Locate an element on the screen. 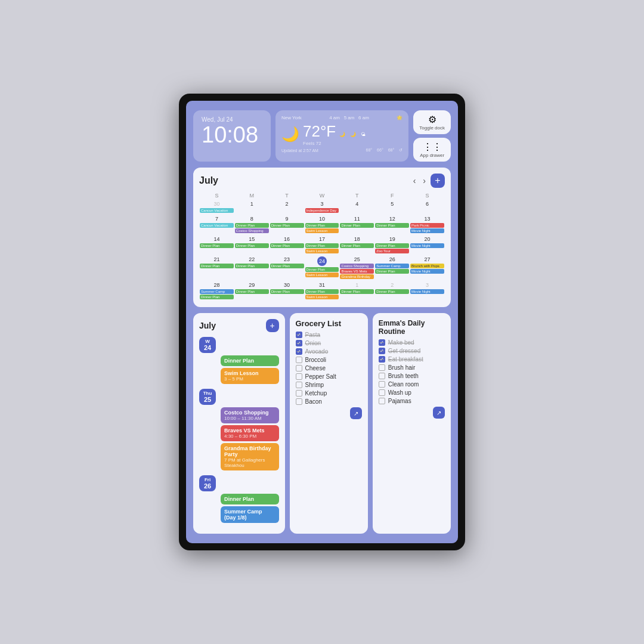  list-item: Ketchup is located at coordinates (329, 394).